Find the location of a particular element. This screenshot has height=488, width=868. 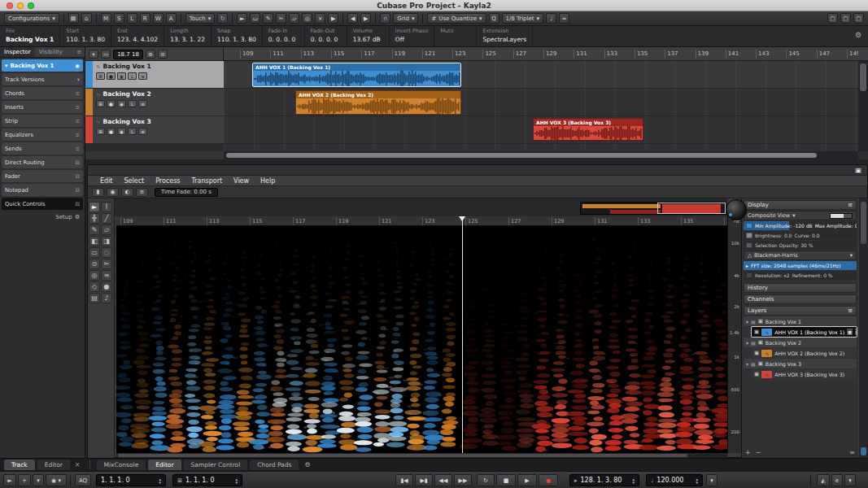

tab-chord-pads: Chord Pads is located at coordinates (274, 465).